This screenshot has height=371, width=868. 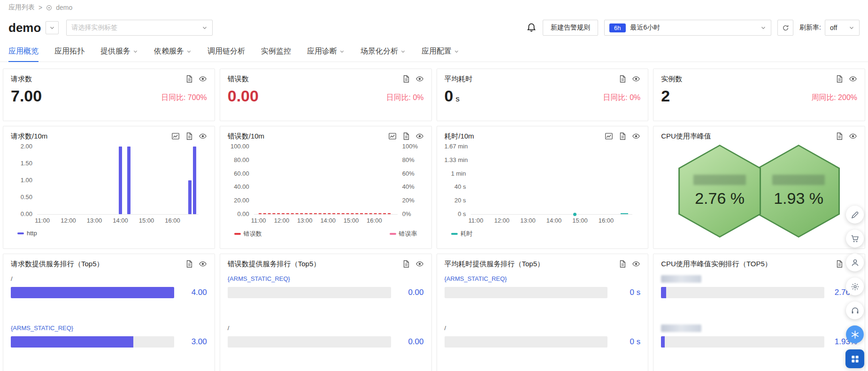 I want to click on legend-item: 错误率, so click(x=404, y=234).